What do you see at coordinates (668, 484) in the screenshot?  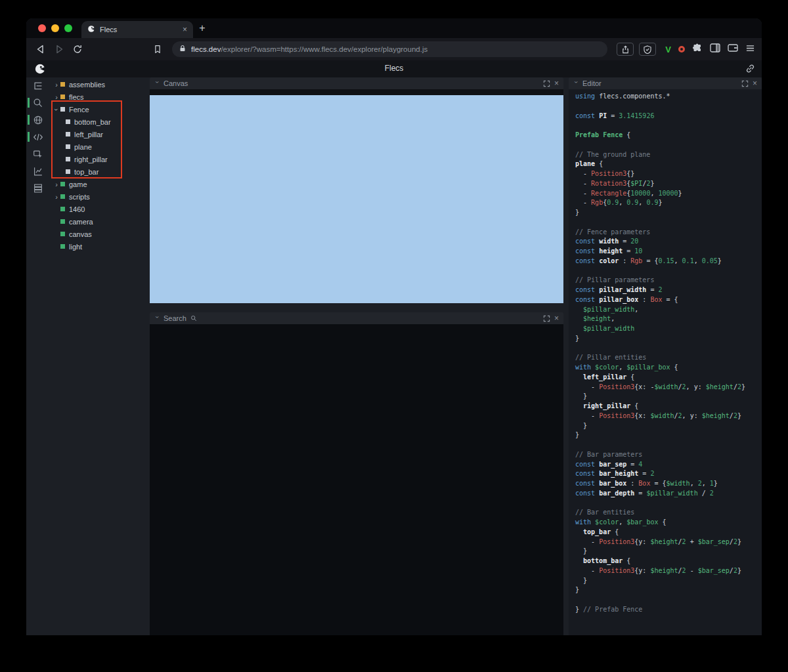 I see `code-line: const bar_box : Box = {$width, 2, 1}` at bounding box center [668, 484].